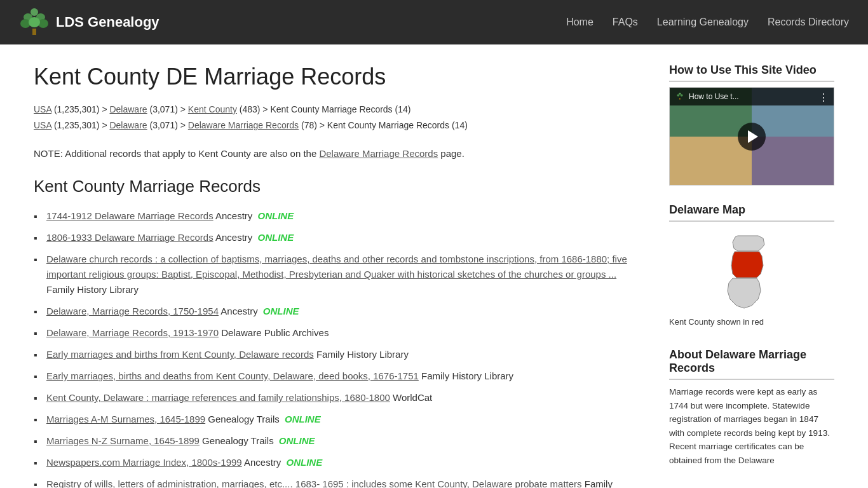 The image size is (868, 488). Describe the element at coordinates (339, 355) in the screenshot. I see `record-item-5: Early marriages and births from Kent Cou…` at that location.